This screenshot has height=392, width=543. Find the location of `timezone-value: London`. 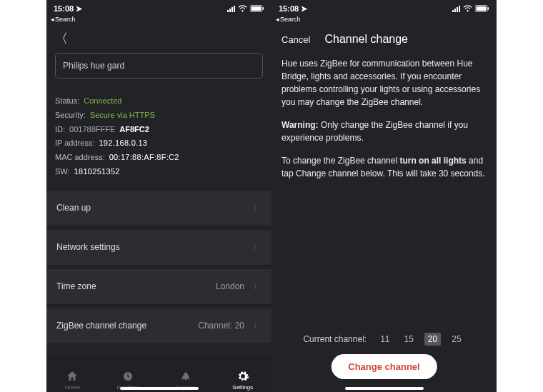

timezone-value: London is located at coordinates (230, 286).